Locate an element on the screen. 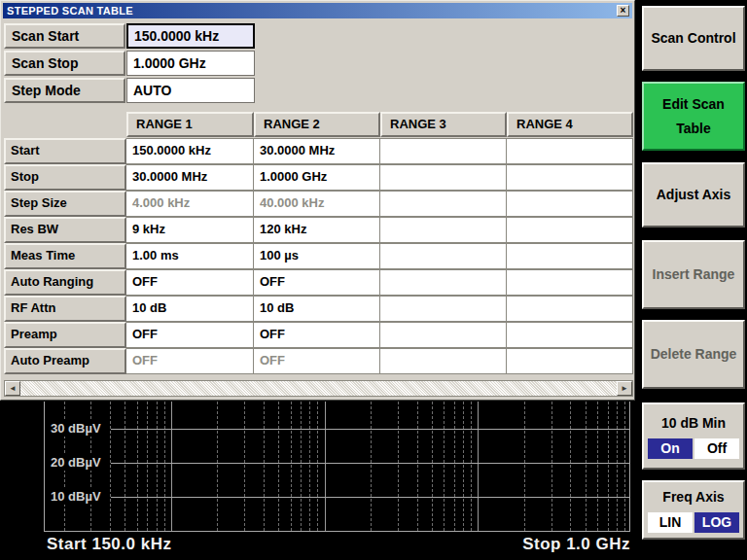  toggle-row: OnOff is located at coordinates (694, 449).